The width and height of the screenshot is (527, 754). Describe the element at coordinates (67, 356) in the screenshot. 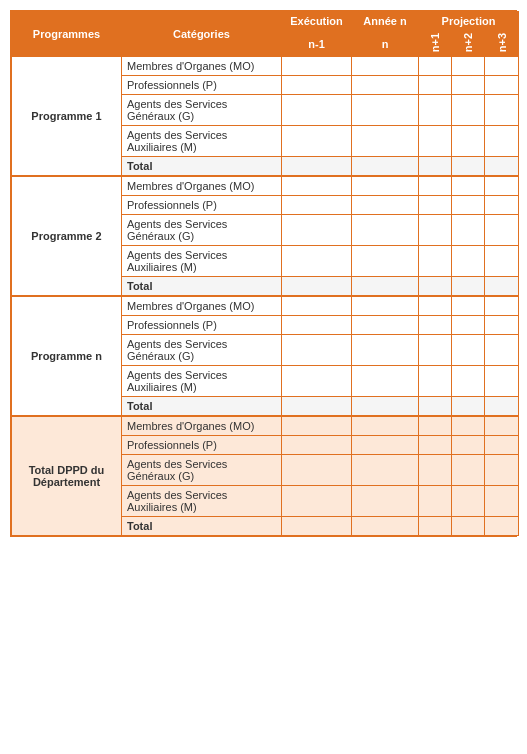

I see `programme-cell: Programme n` at that location.